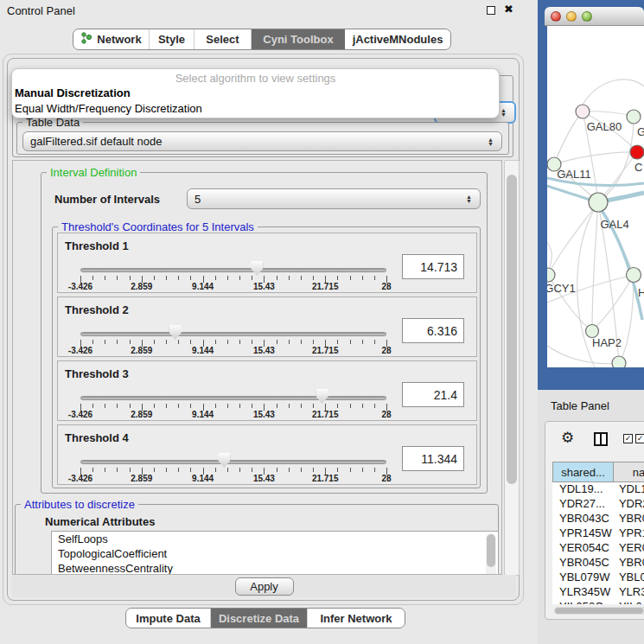  I want to click on combo-arrows-icon: ▲▼, so click(503, 112).